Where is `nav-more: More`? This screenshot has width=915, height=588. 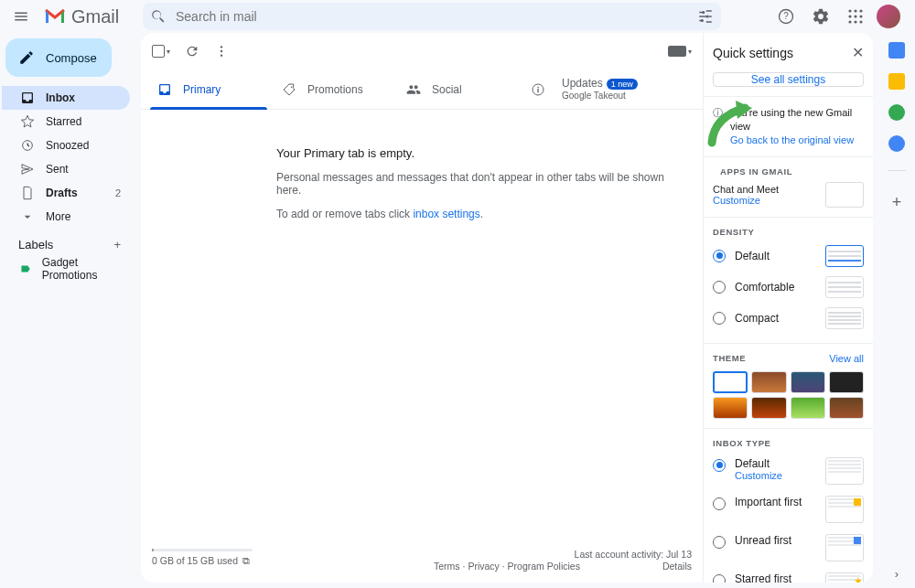 nav-more: More is located at coordinates (66, 217).